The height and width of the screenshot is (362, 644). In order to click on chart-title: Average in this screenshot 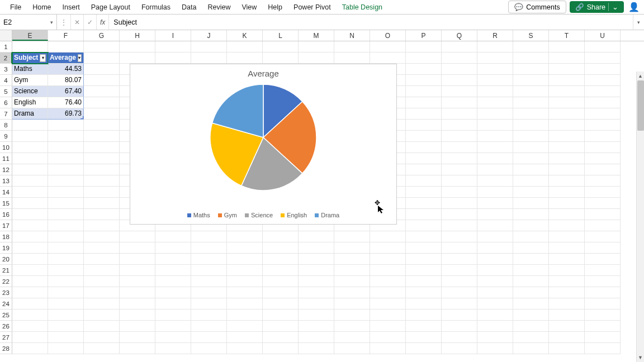, I will do `click(263, 72)`.